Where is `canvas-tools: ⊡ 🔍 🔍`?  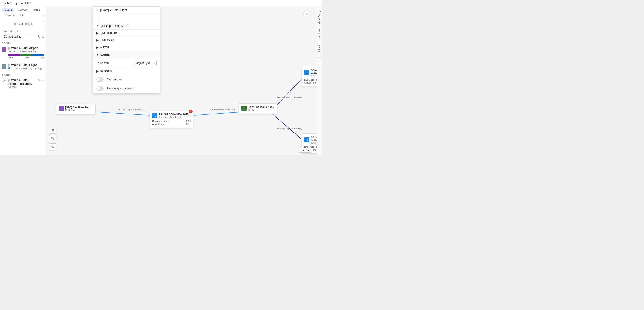 canvas-tools: ⊡ 🔍 🔍 is located at coordinates (53, 139).